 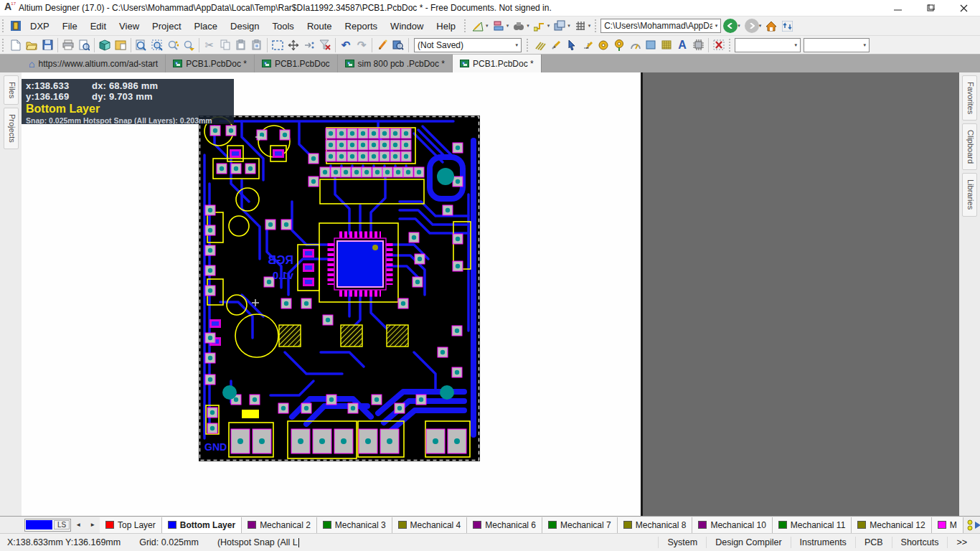 What do you see at coordinates (189, 45) in the screenshot?
I see `zoom-selected-button` at bounding box center [189, 45].